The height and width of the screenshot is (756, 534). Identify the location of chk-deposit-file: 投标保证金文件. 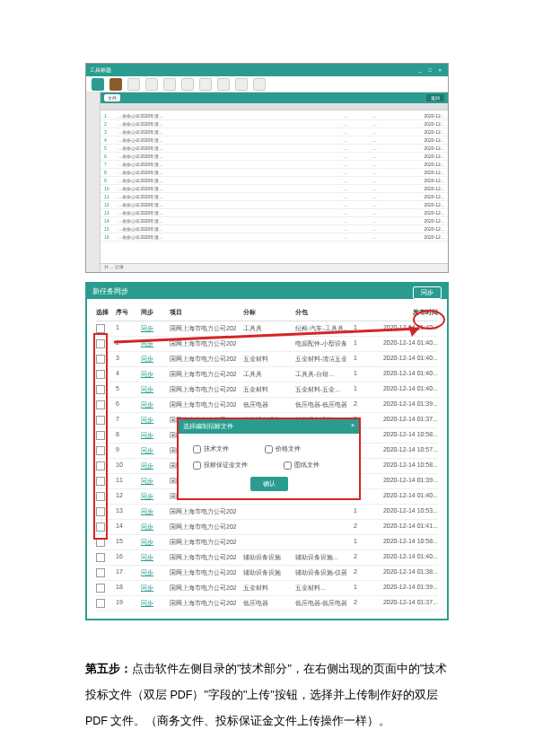
(221, 465).